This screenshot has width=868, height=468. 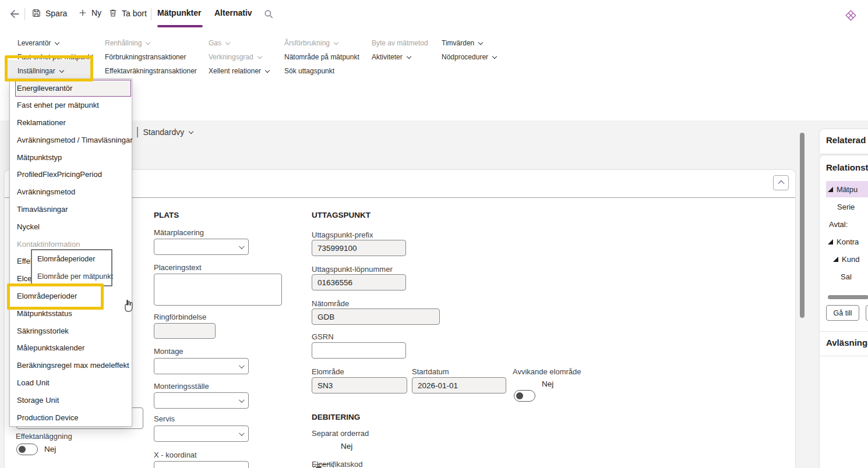 I want to click on menu-item-avrakningsmetod: Avräkningsmetod, so click(x=71, y=192).